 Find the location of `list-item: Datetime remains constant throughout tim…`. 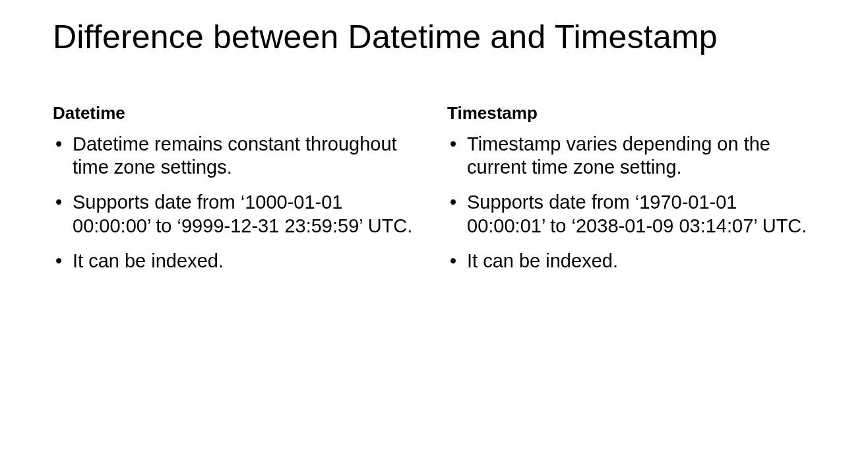

list-item: Datetime remains constant throughout tim… is located at coordinates (237, 156).